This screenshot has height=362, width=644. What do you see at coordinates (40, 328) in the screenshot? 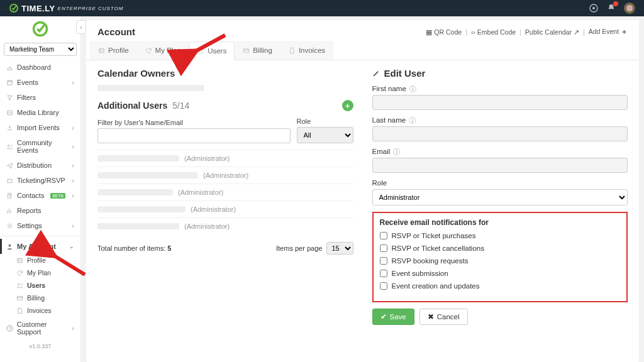
I see `sidebar-item-customer-support: ?Customer Support` at bounding box center [40, 328].